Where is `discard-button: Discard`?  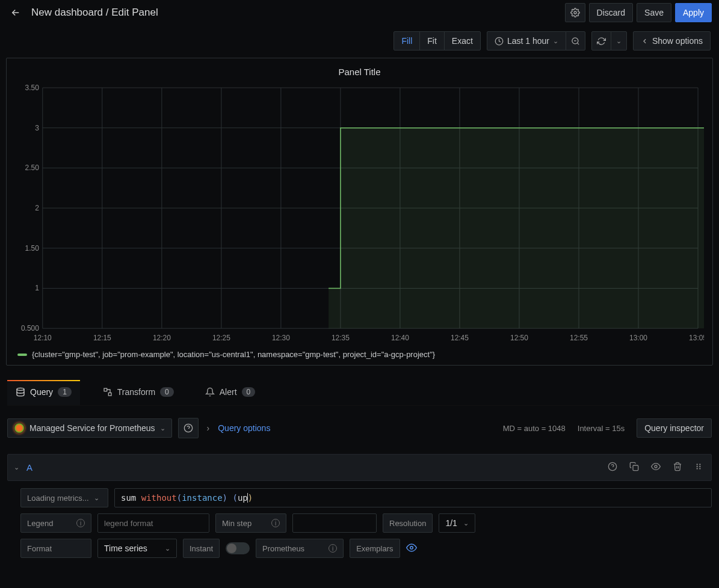
discard-button: Discard is located at coordinates (611, 13).